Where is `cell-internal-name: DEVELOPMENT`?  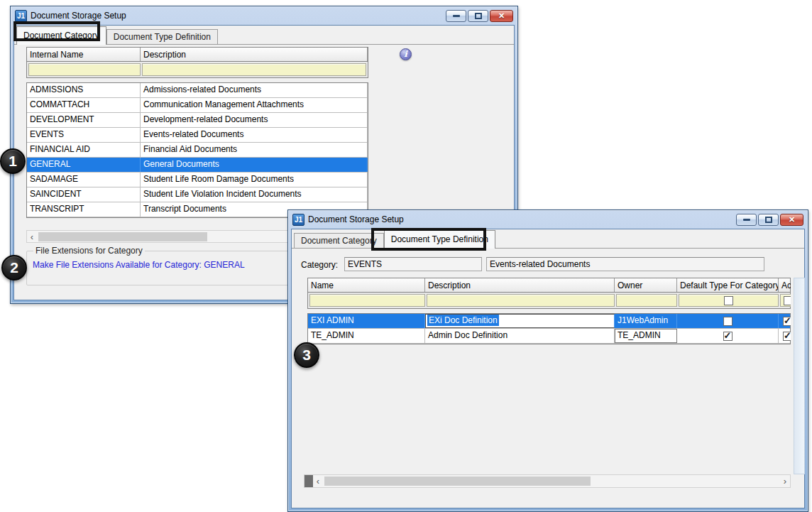
cell-internal-name: DEVELOPMENT is located at coordinates (84, 120).